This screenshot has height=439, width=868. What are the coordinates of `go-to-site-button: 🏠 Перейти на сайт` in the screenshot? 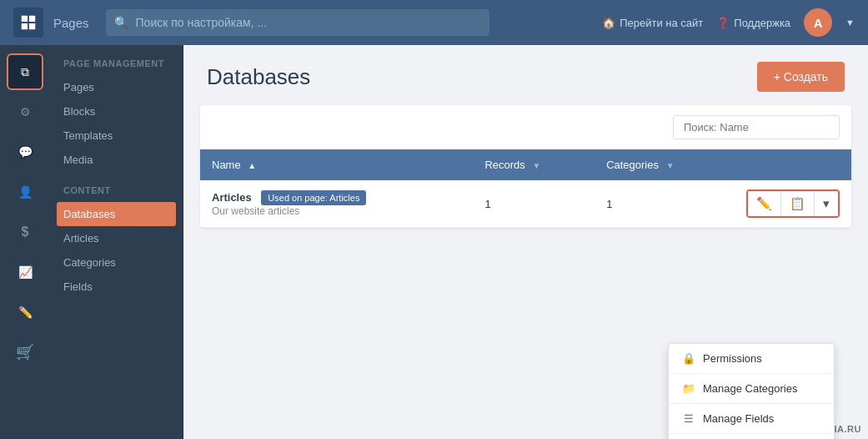 It's located at (652, 23).